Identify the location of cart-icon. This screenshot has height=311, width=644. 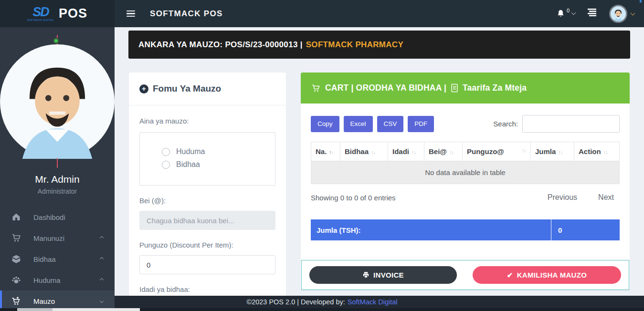
(16, 238).